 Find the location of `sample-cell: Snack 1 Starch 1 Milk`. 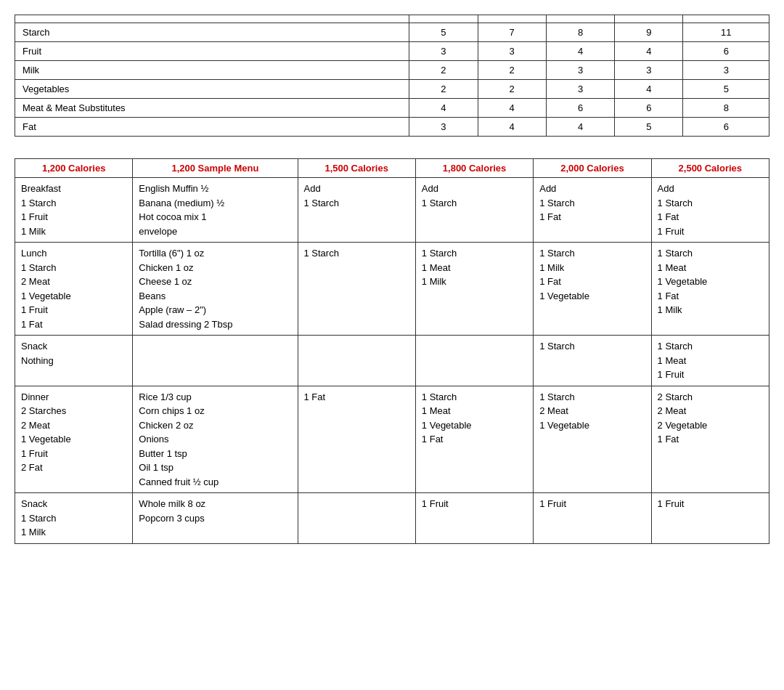

sample-cell: Snack 1 Starch 1 Milk is located at coordinates (74, 519).